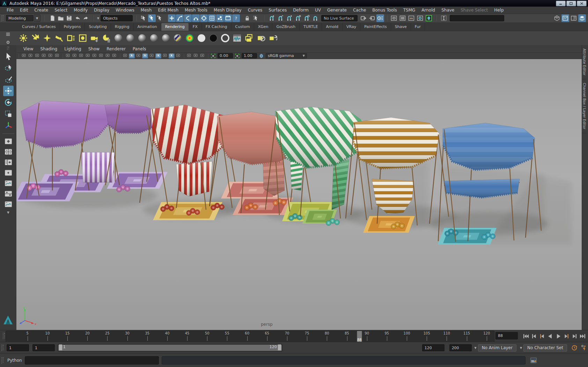  What do you see at coordinates (37, 18) in the screenshot?
I see `menu-set-arrow: ▼` at bounding box center [37, 18].